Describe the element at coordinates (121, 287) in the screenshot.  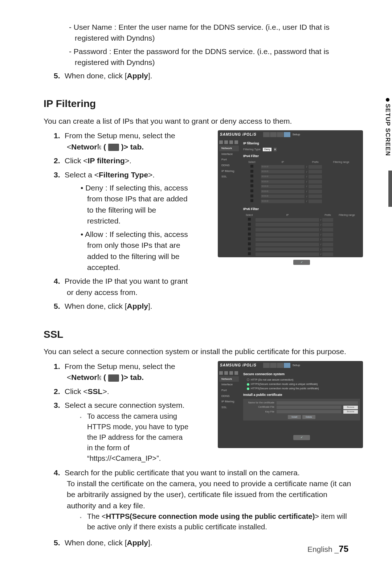
I see `ipf-step4: 4.Provide the IP that you want to grant …` at that location.